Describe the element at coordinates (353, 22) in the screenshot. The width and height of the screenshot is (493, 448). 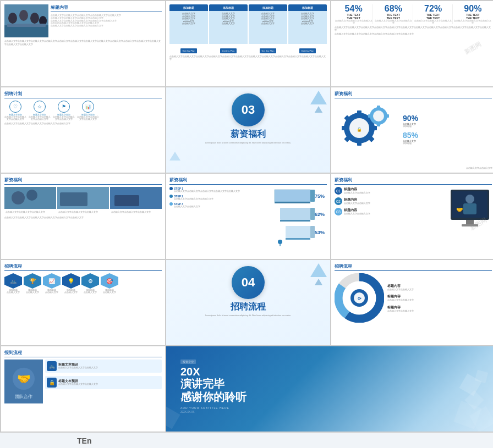
I see `stat-1-desc: 点击输入文字点击输入文字点击输入文字` at that location.